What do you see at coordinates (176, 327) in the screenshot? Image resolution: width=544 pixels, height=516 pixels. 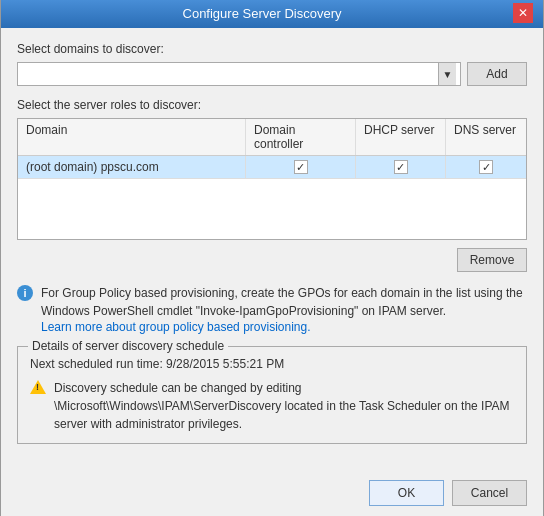 I see `info-link: Learn more about group policy based prov…` at bounding box center [176, 327].